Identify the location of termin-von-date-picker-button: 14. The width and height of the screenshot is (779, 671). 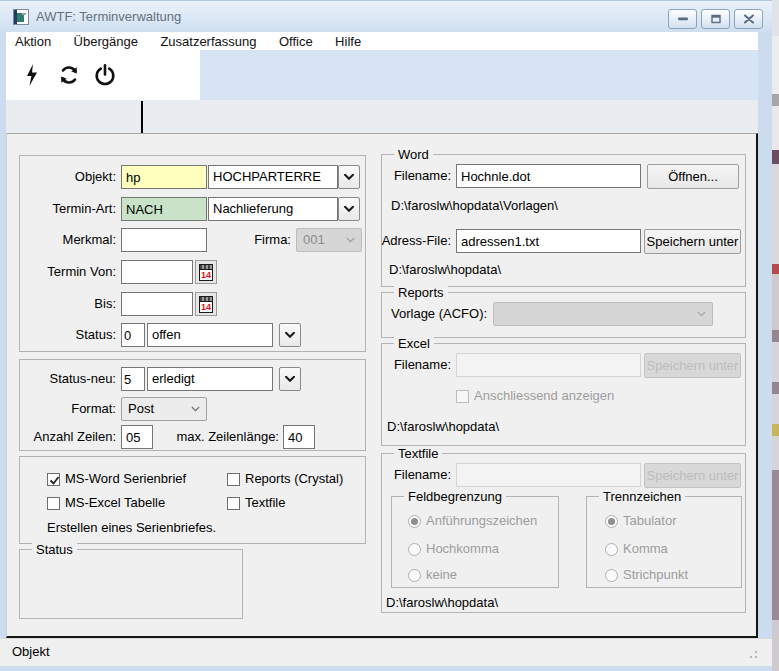
(206, 272).